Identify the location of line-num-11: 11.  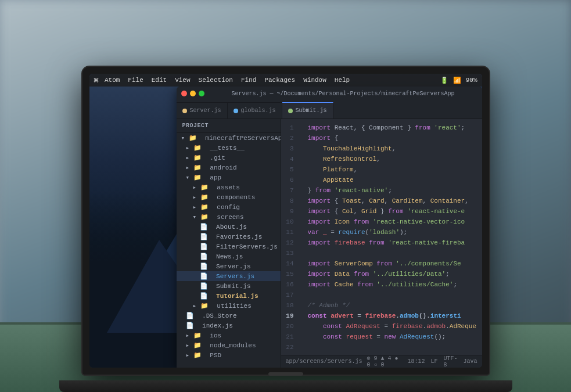
(290, 232).